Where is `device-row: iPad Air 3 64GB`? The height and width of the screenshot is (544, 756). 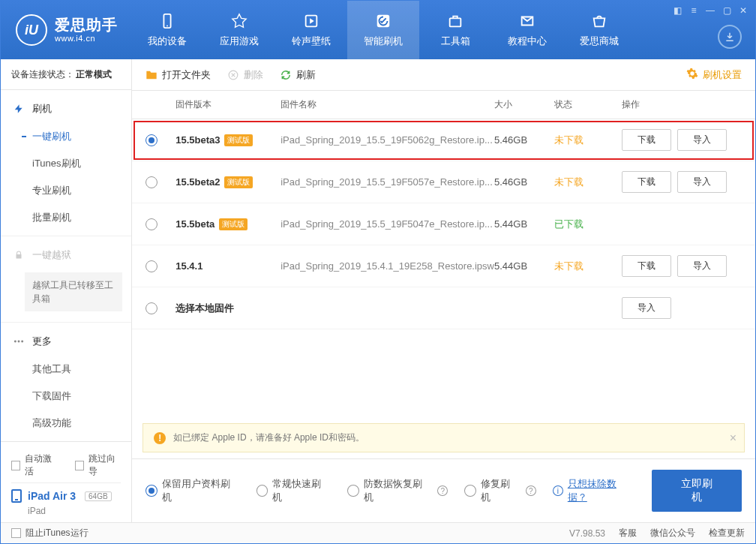
device-row: iPad Air 3 64GB is located at coordinates (66, 494).